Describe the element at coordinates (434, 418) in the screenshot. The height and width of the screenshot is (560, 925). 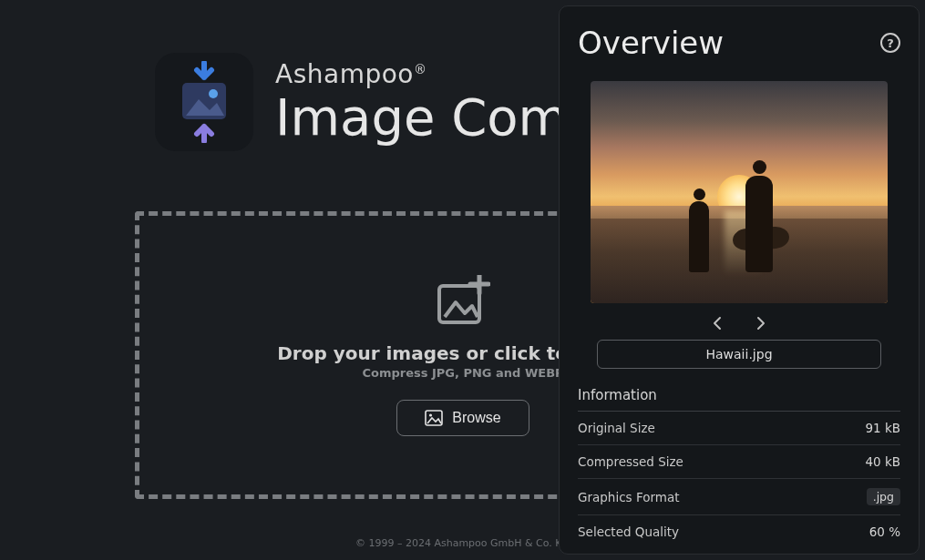
I see `image-icon` at that location.